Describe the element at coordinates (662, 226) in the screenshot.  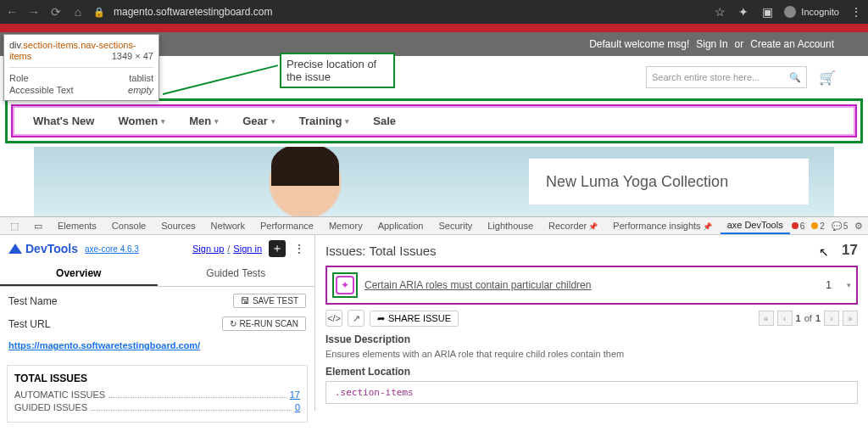
I see `devtools-tab-perf-insights: Performance insights📌` at that location.